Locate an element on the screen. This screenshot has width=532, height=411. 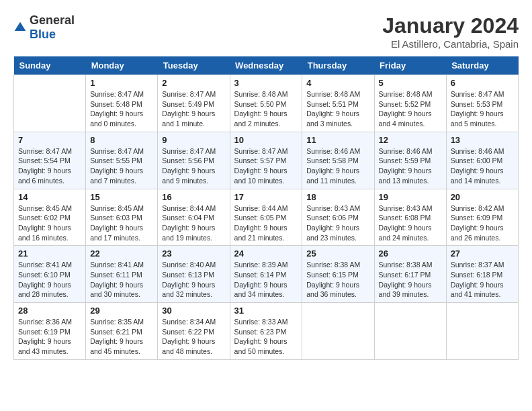
page-header: General Blue January 2024 El Astillero, … is located at coordinates (266, 32).